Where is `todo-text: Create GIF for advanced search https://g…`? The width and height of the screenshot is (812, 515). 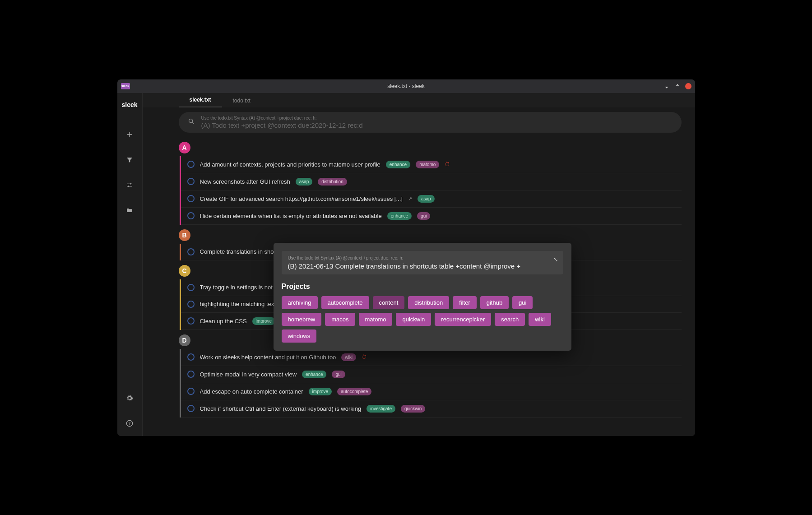
todo-text: Create GIF for advanced search https://g… is located at coordinates (302, 199).